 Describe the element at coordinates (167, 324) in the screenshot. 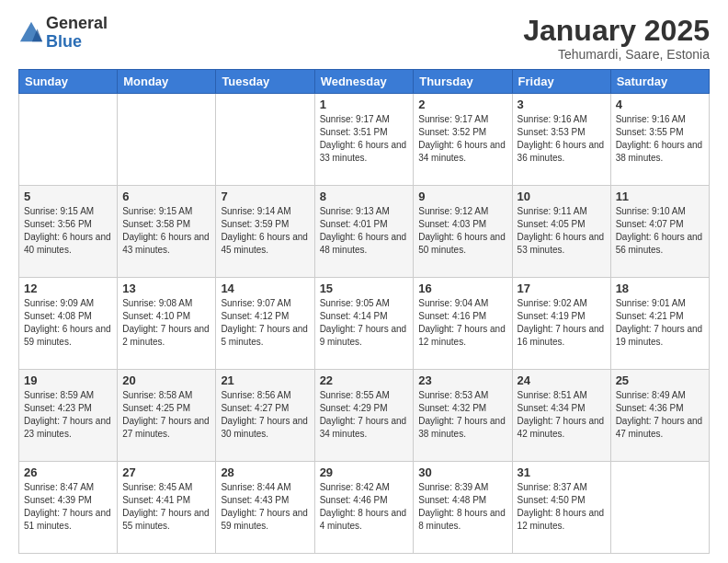

I see `day-cell-2-1: 13Sunrise: 9:08 AM Sunset: 4:10 PM Dayli…` at that location.